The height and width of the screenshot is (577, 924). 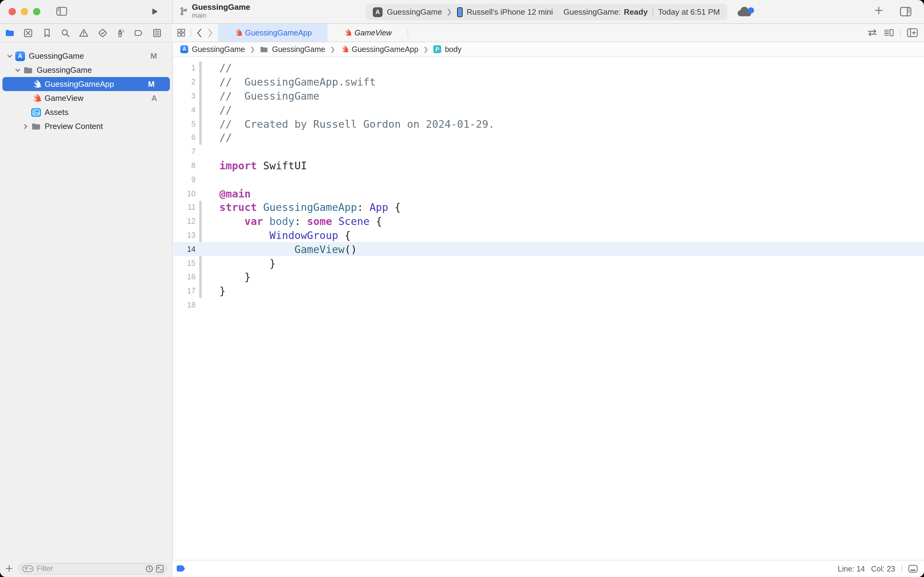 I want to click on breadcrumb-group: GuessingGame, so click(x=299, y=49).